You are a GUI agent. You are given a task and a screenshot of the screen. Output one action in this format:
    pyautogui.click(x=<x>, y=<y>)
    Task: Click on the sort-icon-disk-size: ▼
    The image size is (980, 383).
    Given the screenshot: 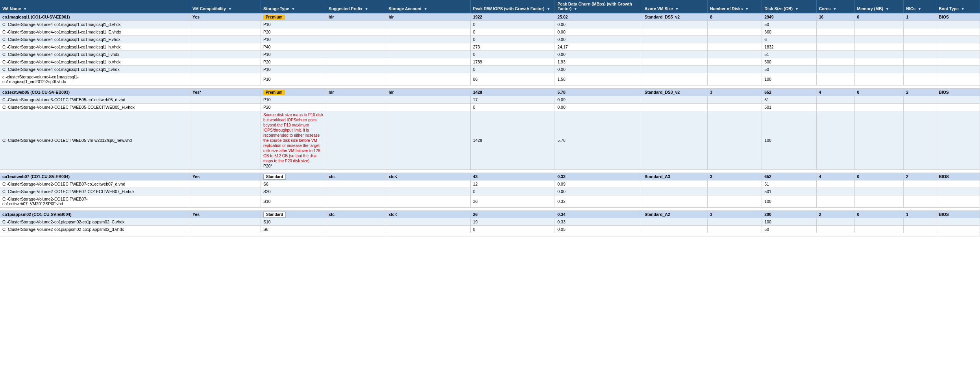 What is the action you would take?
    pyautogui.click(x=797, y=9)
    